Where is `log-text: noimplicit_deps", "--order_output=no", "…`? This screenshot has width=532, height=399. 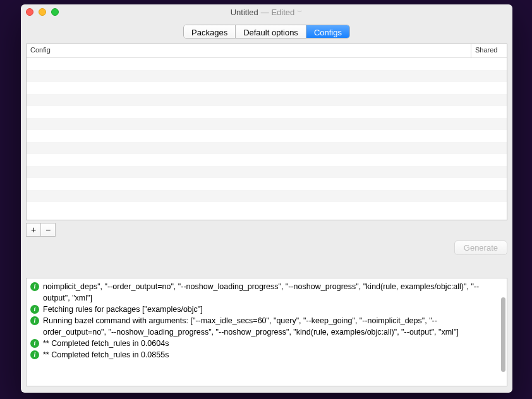
log-text: noimplicit_deps", "--order_output=no", "… is located at coordinates (269, 292).